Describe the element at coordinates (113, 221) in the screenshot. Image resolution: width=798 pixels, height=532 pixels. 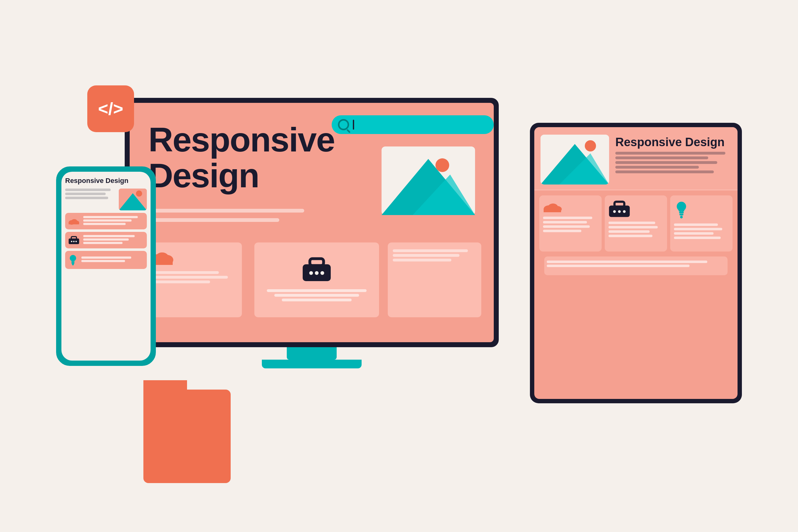
I see `phone-list-lines-cloud` at that location.